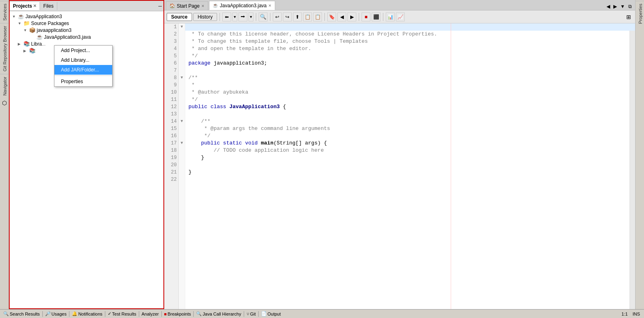  I want to click on bottom-notifications: 🔔 Notifications, so click(87, 314).